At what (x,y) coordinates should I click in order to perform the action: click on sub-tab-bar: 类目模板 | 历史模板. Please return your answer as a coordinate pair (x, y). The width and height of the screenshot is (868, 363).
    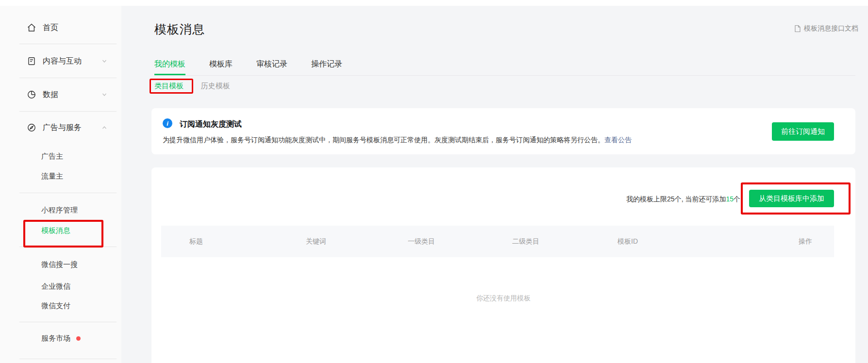
    Looking at the image, I should click on (192, 86).